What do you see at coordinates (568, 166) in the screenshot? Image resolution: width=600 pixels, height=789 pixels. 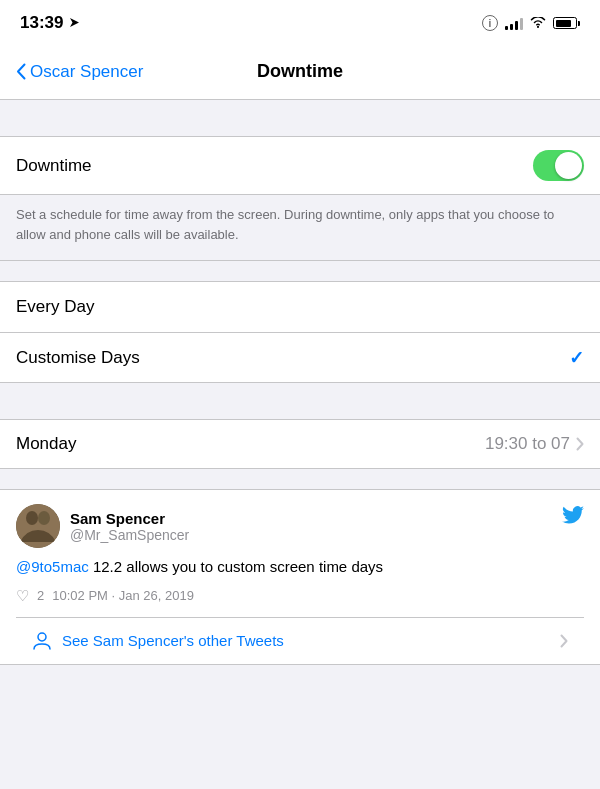 I see `toggle-thumb` at bounding box center [568, 166].